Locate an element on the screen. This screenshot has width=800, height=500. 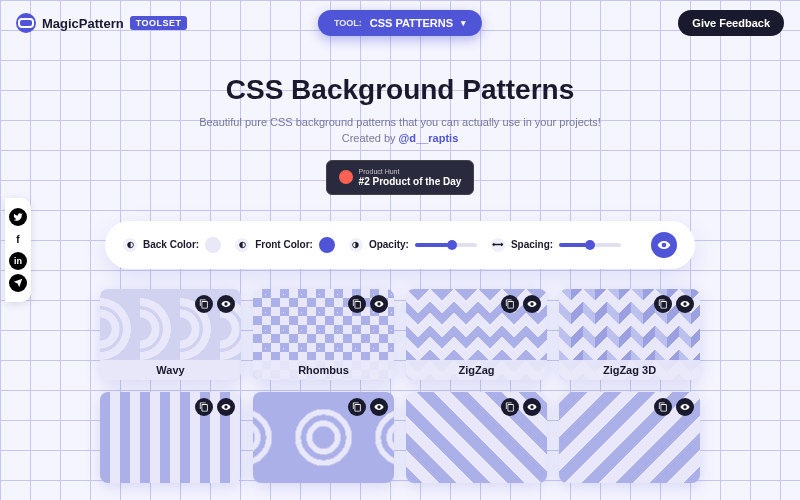
credit-prefix: Created by is located at coordinates (370, 138).